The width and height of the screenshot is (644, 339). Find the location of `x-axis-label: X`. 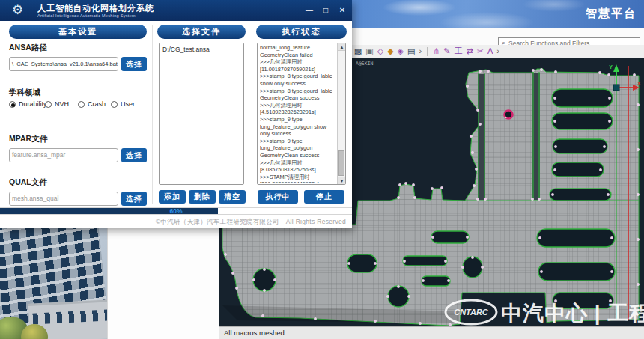

x-axis-label: X is located at coordinates (640, 84).